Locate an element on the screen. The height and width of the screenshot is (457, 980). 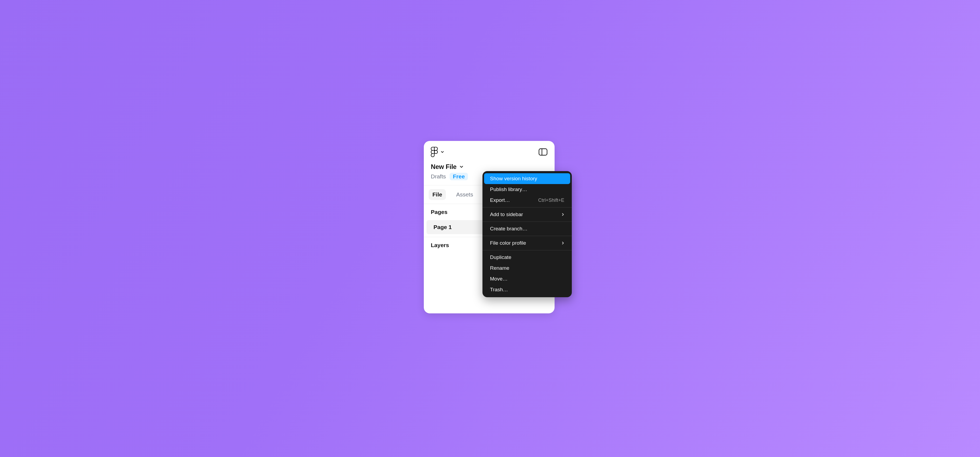
menu-file-color-profile: File color profile is located at coordinates (527, 243).